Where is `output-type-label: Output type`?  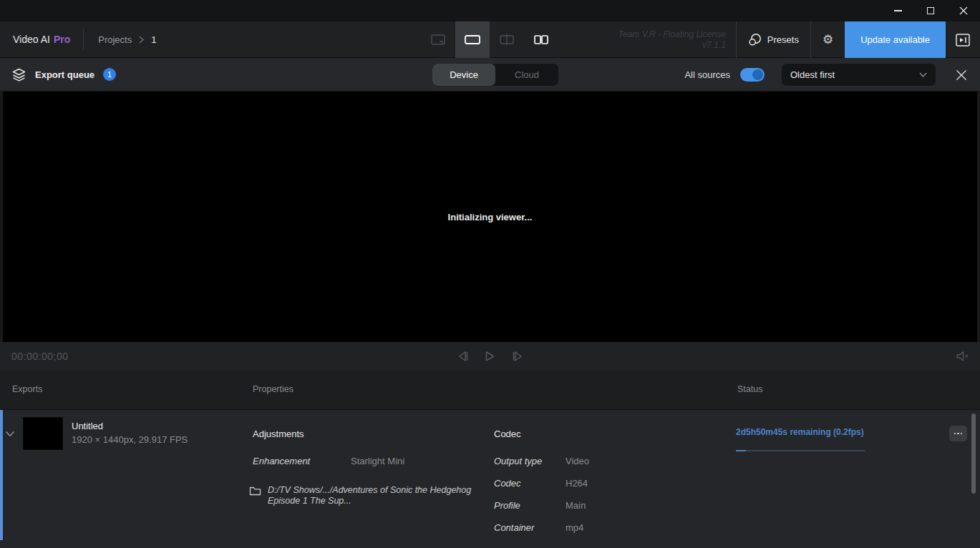 output-type-label: Output type is located at coordinates (518, 461).